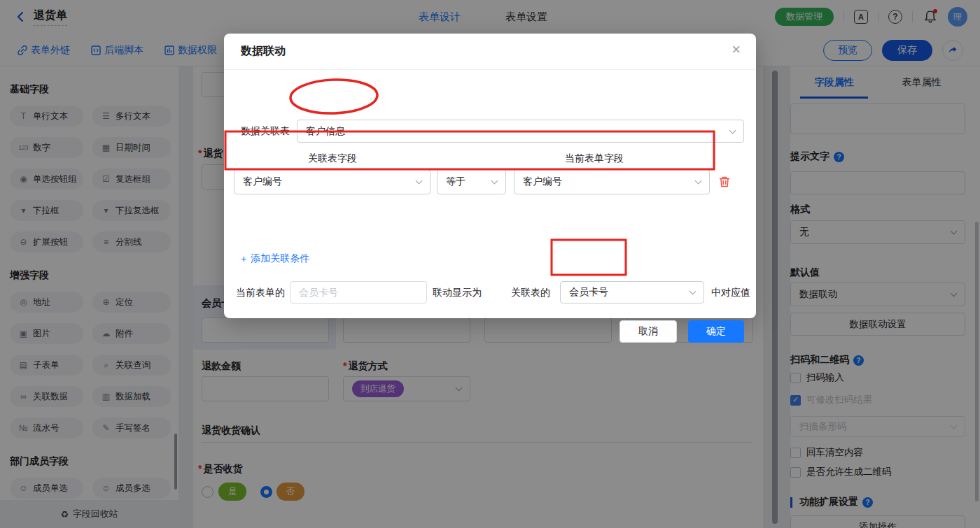 This screenshot has width=980, height=528. I want to click on current-form-prefix: 当前表单的, so click(260, 293).